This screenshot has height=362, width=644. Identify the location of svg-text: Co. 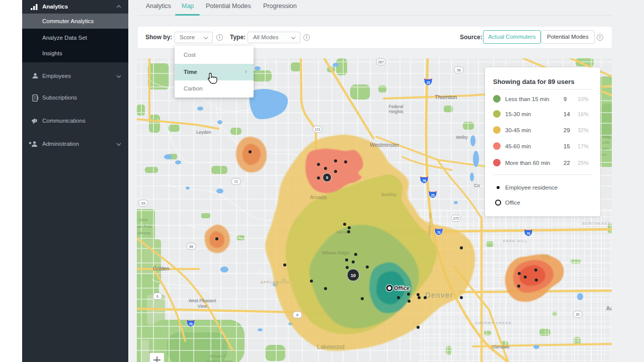
(477, 186).